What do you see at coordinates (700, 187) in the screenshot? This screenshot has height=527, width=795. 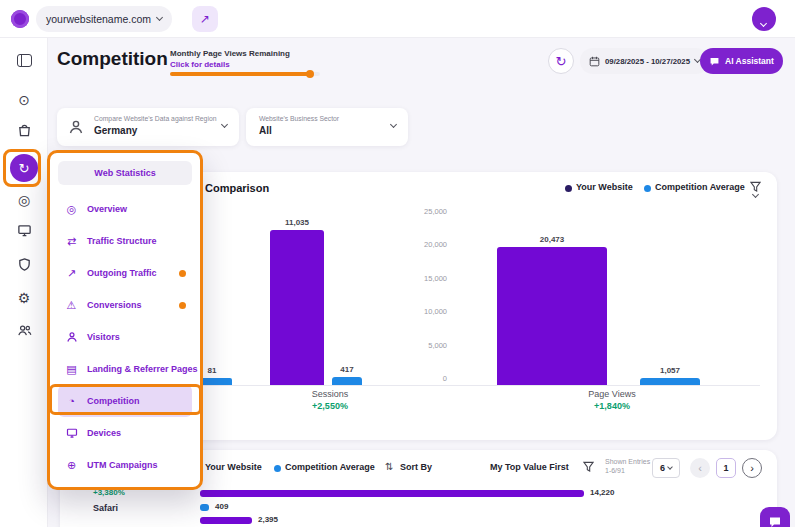 I see `legend-competition-label: Competition Average` at bounding box center [700, 187].